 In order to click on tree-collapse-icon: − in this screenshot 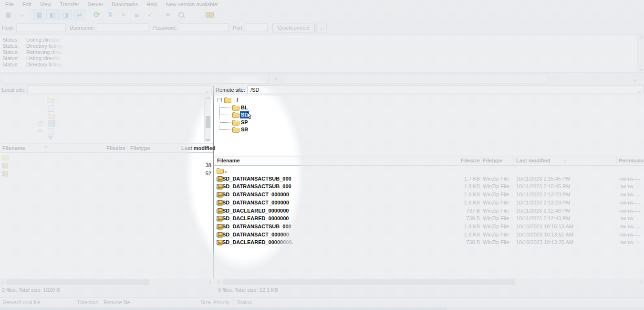, I will do `click(219, 100)`.